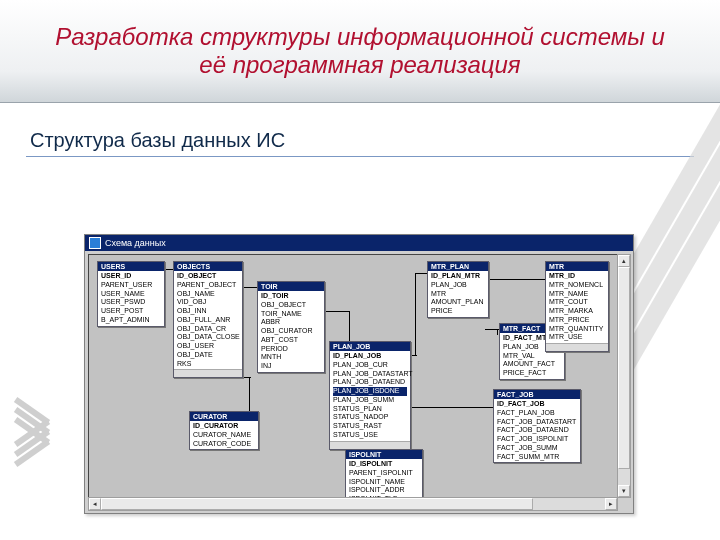  I want to click on table-header: CURATOR, so click(224, 416).